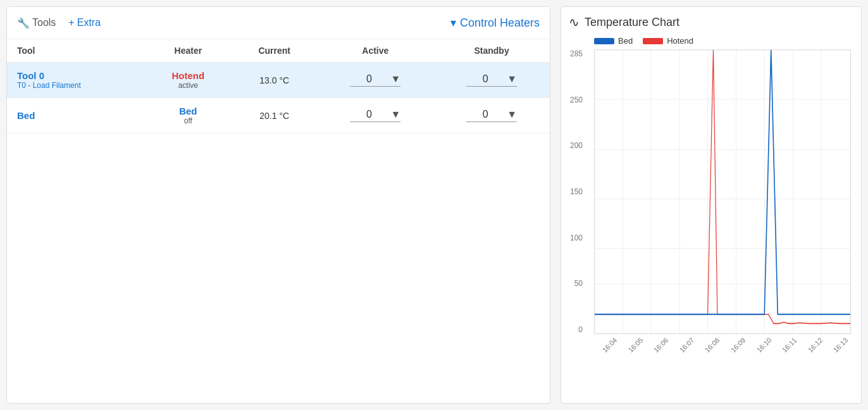  What do you see at coordinates (843, 347) in the screenshot?
I see `x-axis-label: 16:13` at bounding box center [843, 347].